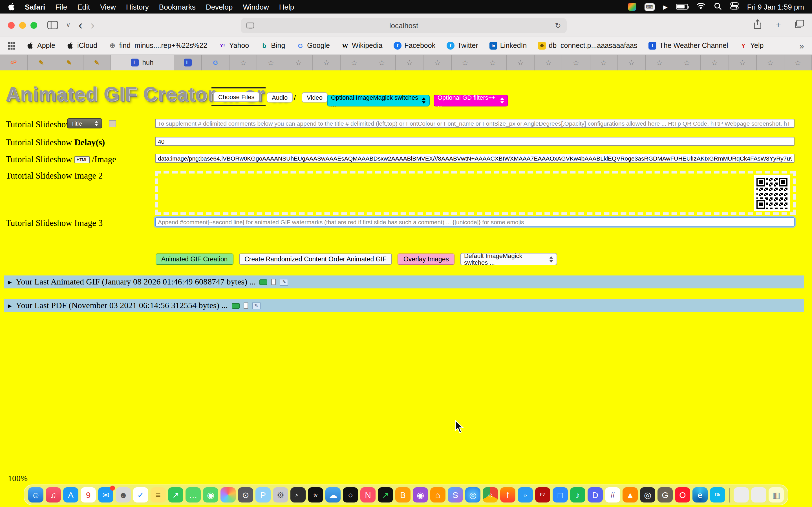 The height and width of the screenshot is (507, 812). Describe the element at coordinates (385, 495) in the screenshot. I see `dock-stocks-icon: ↗` at that location.